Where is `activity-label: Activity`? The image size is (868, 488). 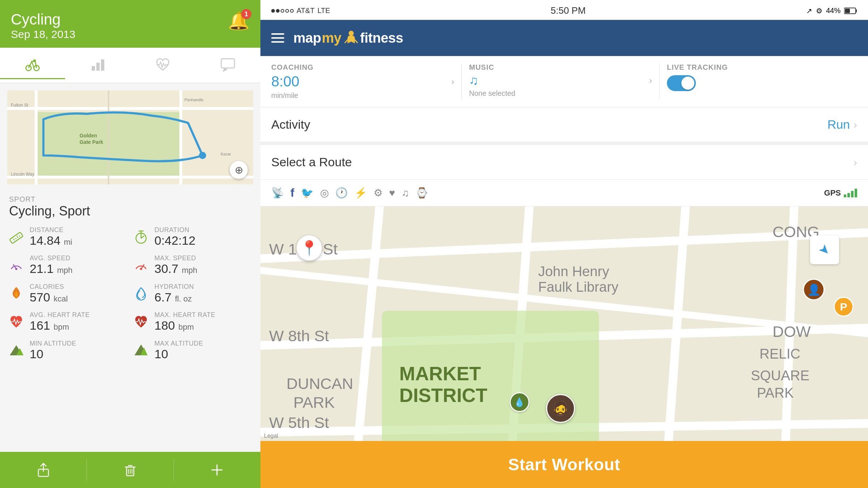 activity-label: Activity is located at coordinates (549, 124).